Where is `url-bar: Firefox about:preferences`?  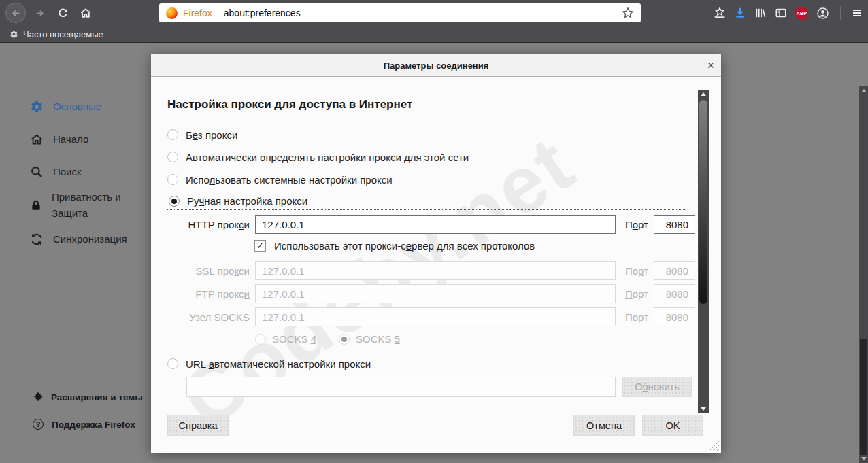 url-bar: Firefox about:preferences is located at coordinates (400, 13).